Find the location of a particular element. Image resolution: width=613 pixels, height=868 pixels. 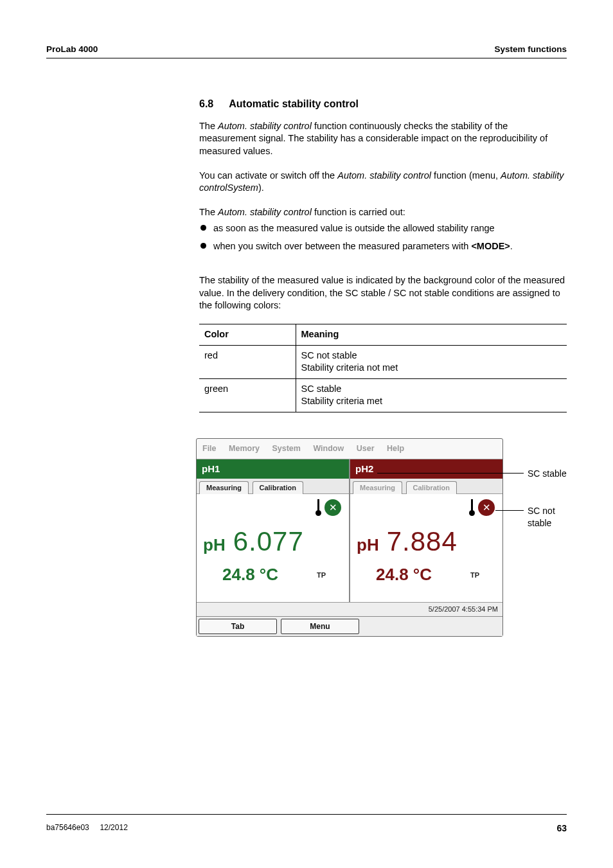

tp-label-ph1: TP is located at coordinates (321, 576).